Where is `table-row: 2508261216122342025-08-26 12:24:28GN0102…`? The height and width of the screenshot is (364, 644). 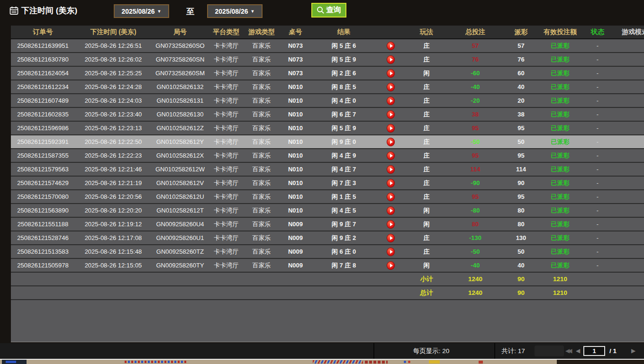 table-row: 2508261216122342025-08-26 12:24:28GN0102… is located at coordinates (327, 87).